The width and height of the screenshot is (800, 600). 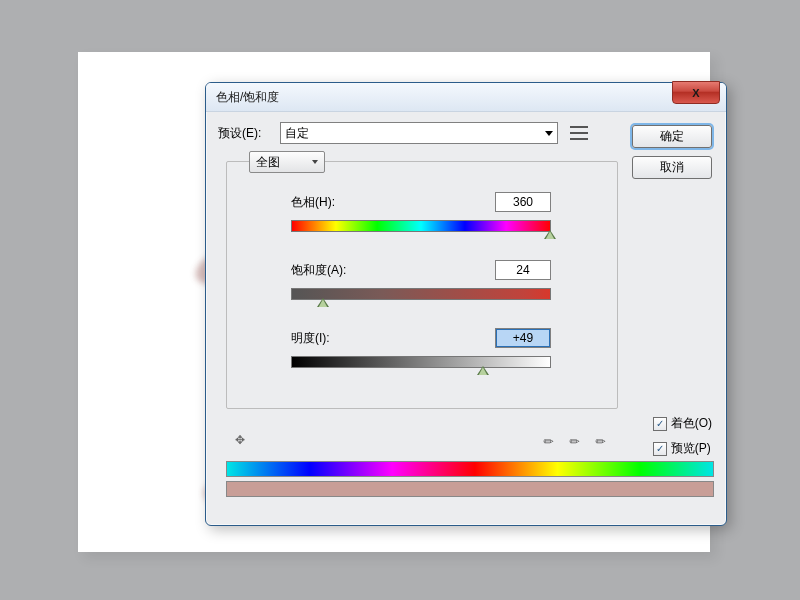 I want to click on saturation-slider-block: 饱和度(A): 24, so click(x=421, y=280).